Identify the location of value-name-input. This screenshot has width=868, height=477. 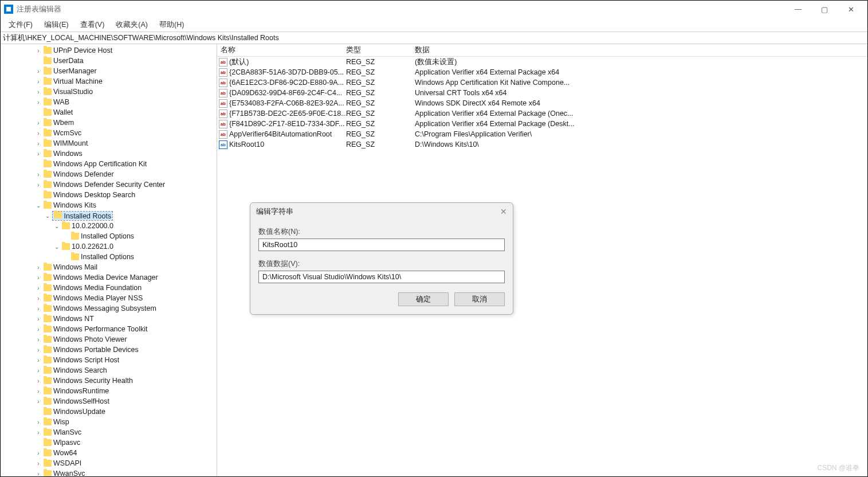
(382, 245).